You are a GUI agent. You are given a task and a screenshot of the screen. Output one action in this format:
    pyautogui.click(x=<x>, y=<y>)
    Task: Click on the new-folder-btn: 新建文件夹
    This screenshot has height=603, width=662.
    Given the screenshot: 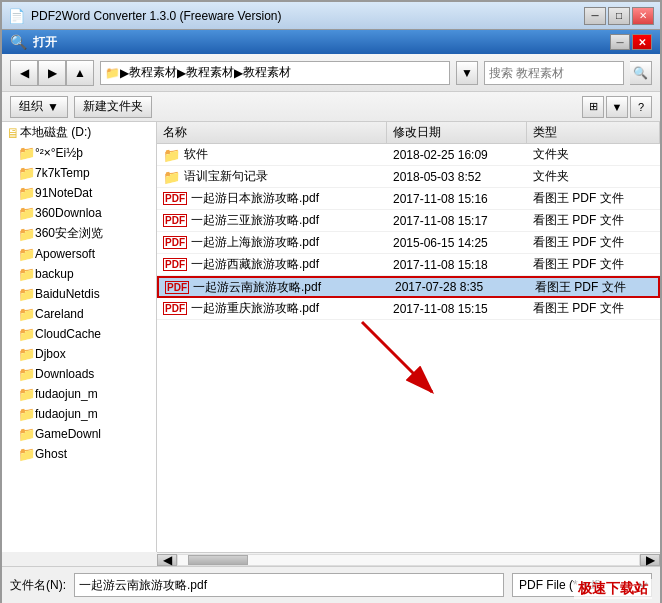 What is the action you would take?
    pyautogui.click(x=113, y=107)
    